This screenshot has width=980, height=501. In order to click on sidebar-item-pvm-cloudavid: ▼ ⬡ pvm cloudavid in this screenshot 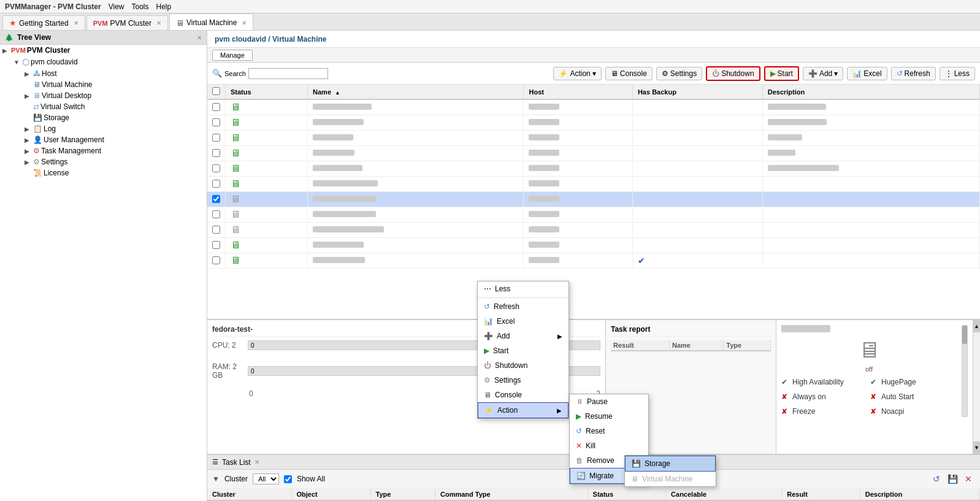, I will do `click(103, 62)`.